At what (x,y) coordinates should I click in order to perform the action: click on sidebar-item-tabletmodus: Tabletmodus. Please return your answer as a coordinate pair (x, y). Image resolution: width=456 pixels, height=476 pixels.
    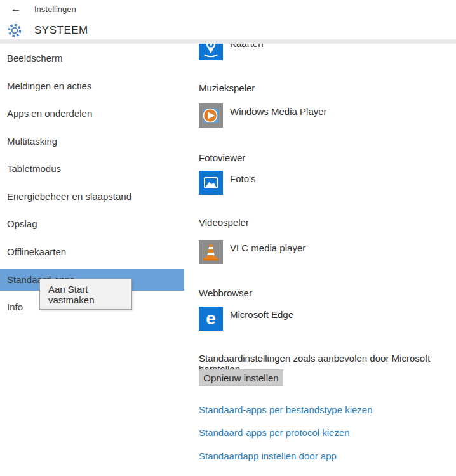
    Looking at the image, I should click on (92, 169).